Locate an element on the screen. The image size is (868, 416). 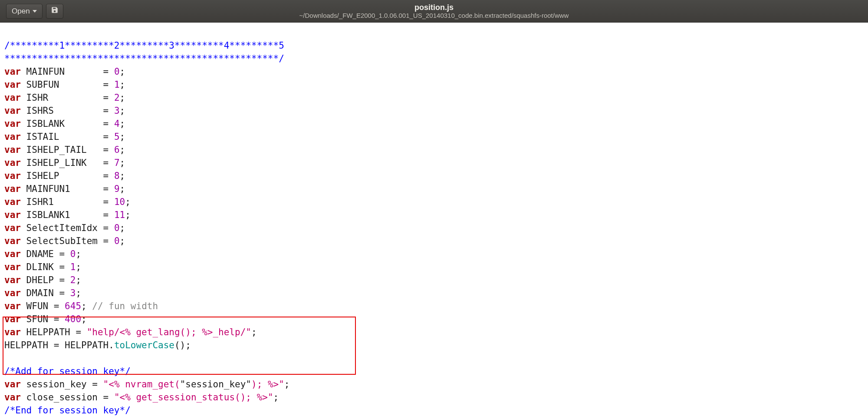
header-bar: Open position.js ~/Downloads/_FW_E2000_1… is located at coordinates (434, 11).